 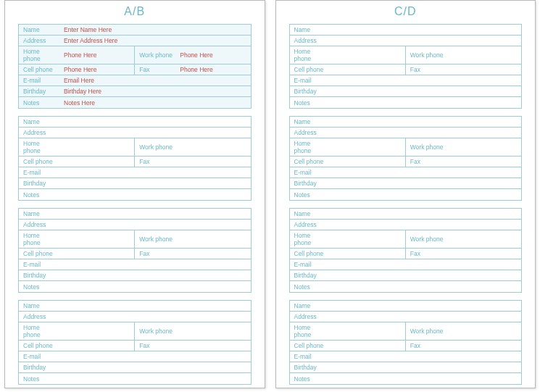 I want to click on cell-work-phone: Work phone Phone Here, so click(x=193, y=55).